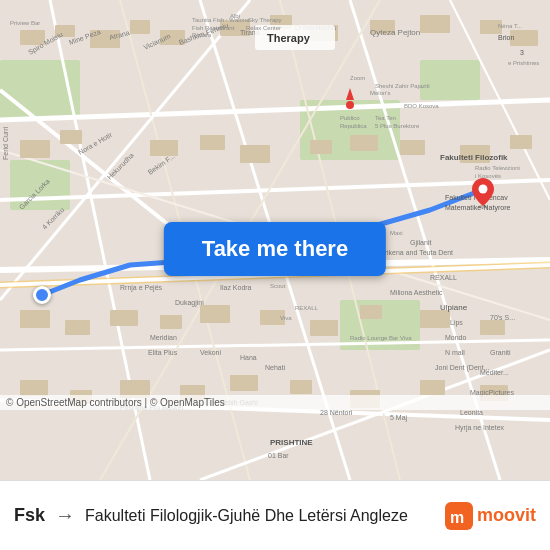 The width and height of the screenshot is (550, 550). Describe the element at coordinates (236, 288) in the screenshot. I see `svg-text: Ilaz Kodra` at that location.